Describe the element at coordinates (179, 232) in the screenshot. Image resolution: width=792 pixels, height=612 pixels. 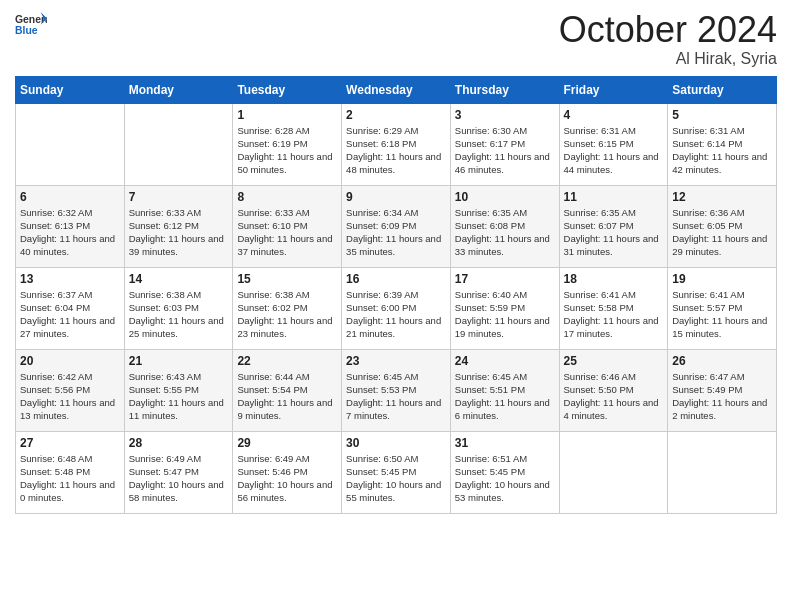
I see `cell-info: Sunrise: 6:33 AMSunset: 6:12 PMDaylight:…` at that location.